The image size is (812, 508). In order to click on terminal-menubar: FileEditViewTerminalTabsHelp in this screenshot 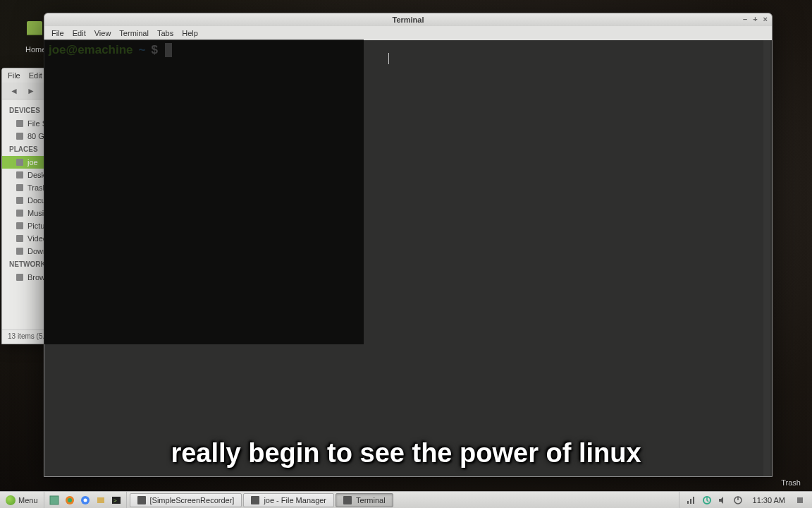, I will do `click(408, 33)`.